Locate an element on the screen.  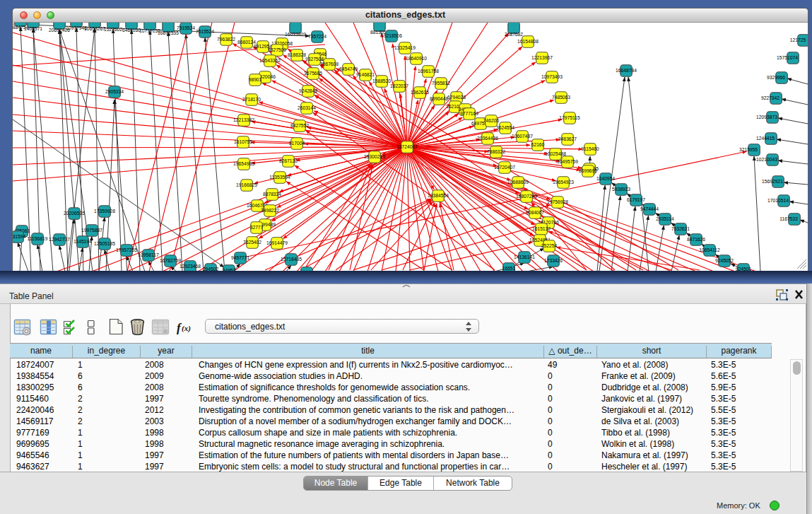
svg-text: 16914479 is located at coordinates (277, 243).